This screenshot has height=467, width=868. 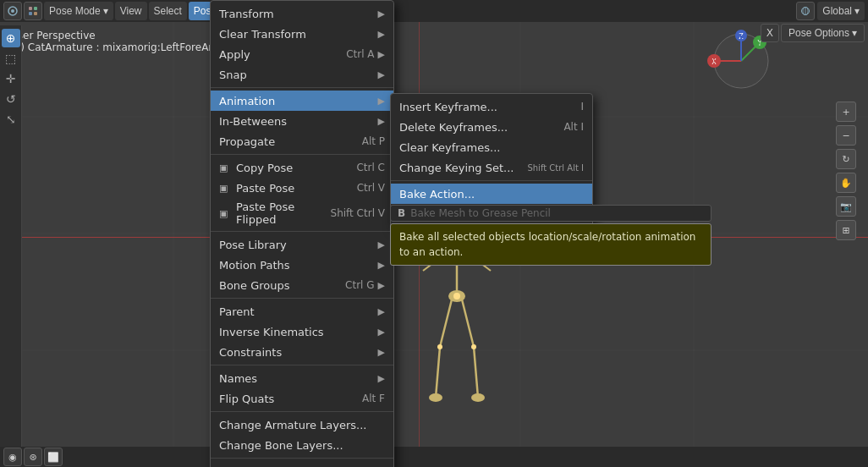 I want to click on menu-item-in-betweens: In-Betweens ▶, so click(x=302, y=121).